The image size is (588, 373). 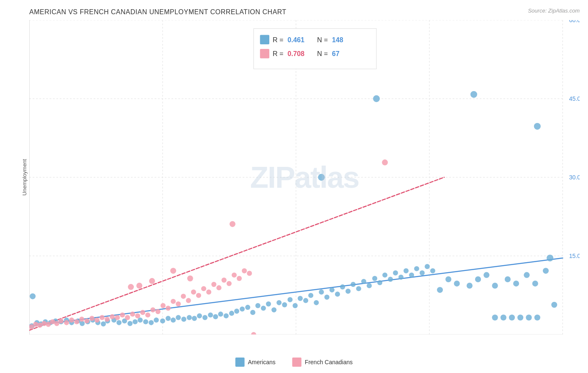 I want to click on legend-label-americans: Americans, so click(x=262, y=362).